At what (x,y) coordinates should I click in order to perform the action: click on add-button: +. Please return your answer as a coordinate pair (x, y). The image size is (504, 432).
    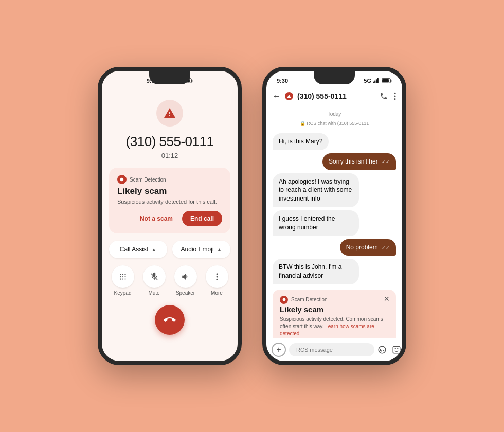
    Looking at the image, I should click on (279, 350).